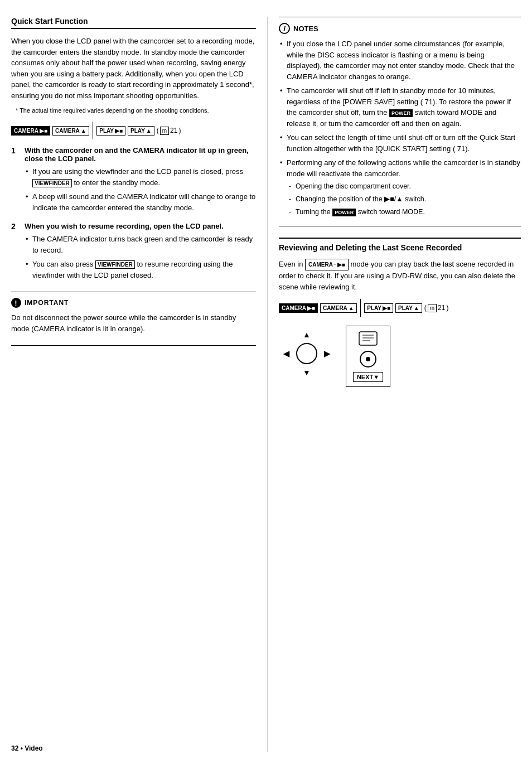  What do you see at coordinates (134, 323) in the screenshot?
I see `important-text: Do not disconnect the power source while…` at bounding box center [134, 323].